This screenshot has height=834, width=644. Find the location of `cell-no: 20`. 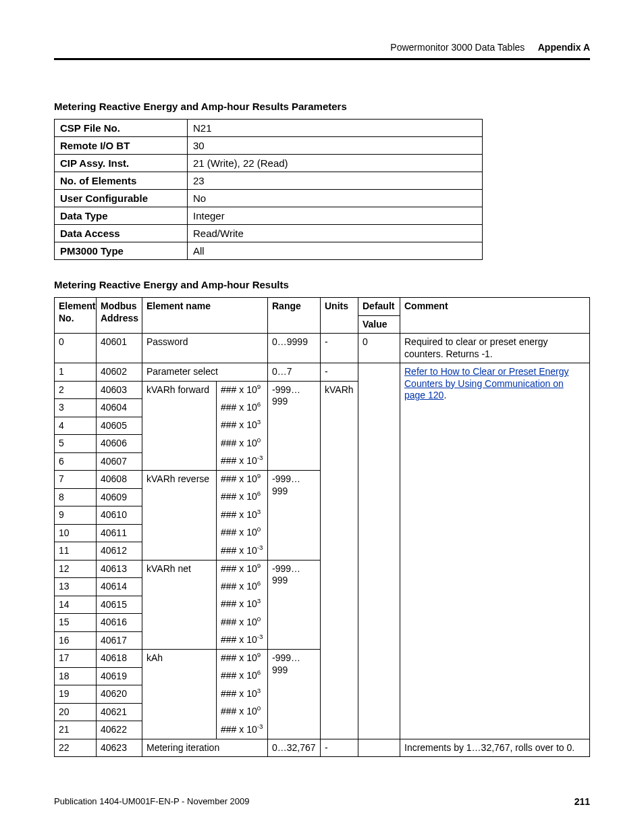

cell-no: 20 is located at coordinates (76, 712).